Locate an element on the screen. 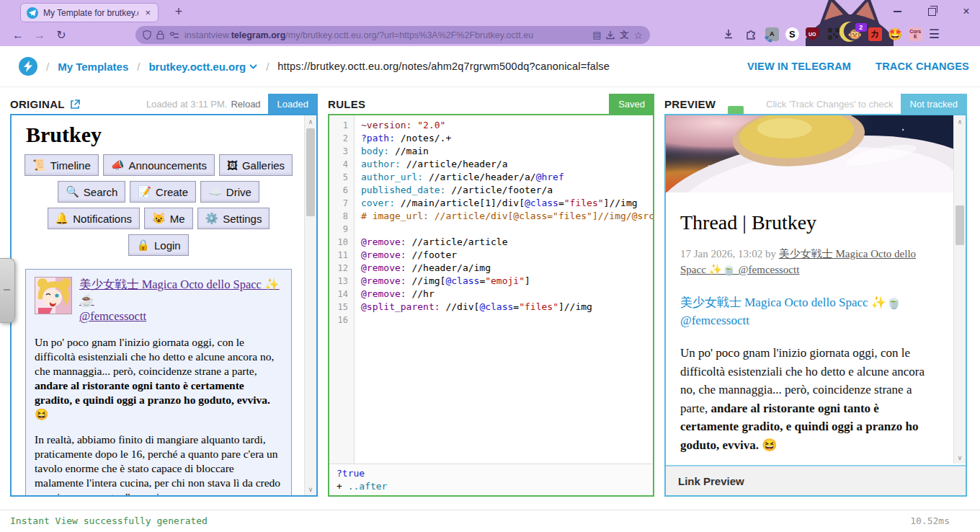 The height and width of the screenshot is (532, 980). site-nav-button-galleries: 🖼Galleries is located at coordinates (256, 165).